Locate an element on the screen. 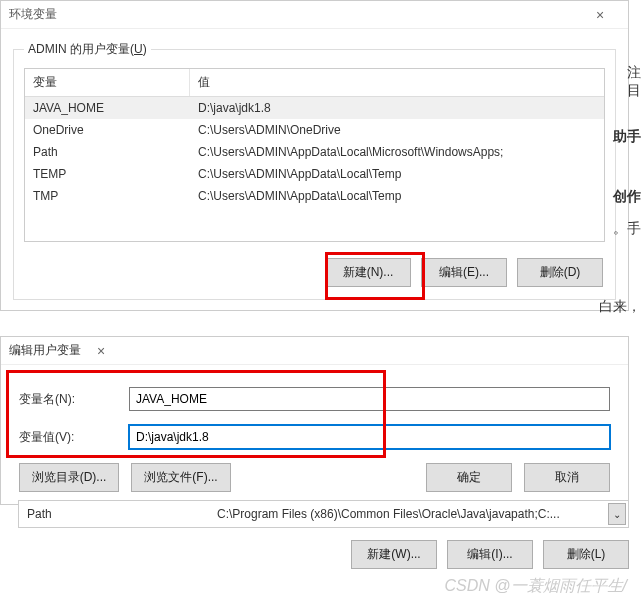  table-row: TEMP C:\Users\ADMIN\AppData\Local\Temp is located at coordinates (314, 174).